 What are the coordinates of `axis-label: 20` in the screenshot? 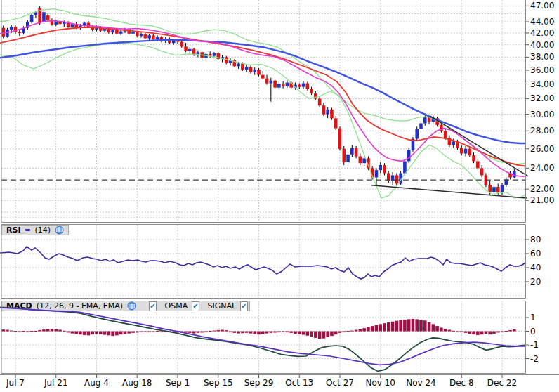 It's located at (535, 282).